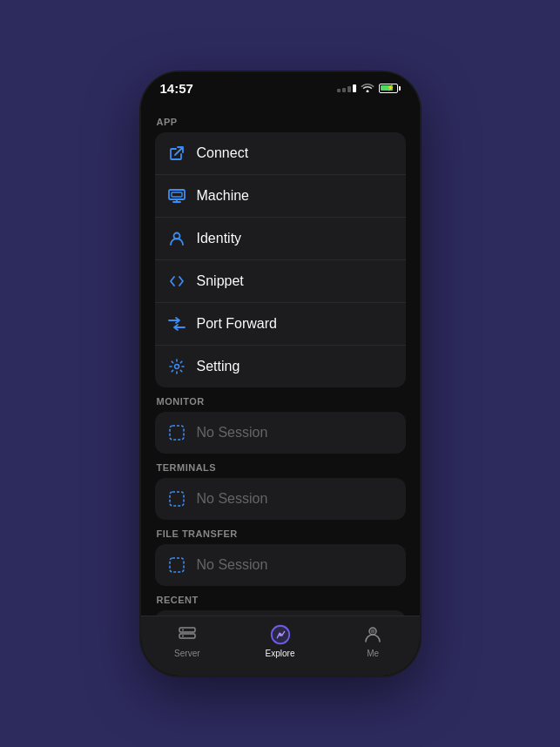 Image resolution: width=560 pixels, height=747 pixels. Describe the element at coordinates (373, 635) in the screenshot. I see `me-tab-icon` at that location.